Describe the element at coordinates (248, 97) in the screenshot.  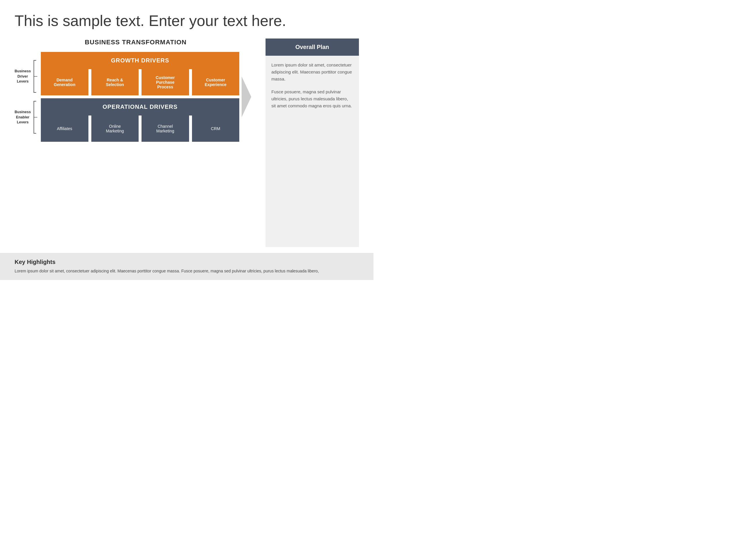
I see `right-arrow-svg` at that location.